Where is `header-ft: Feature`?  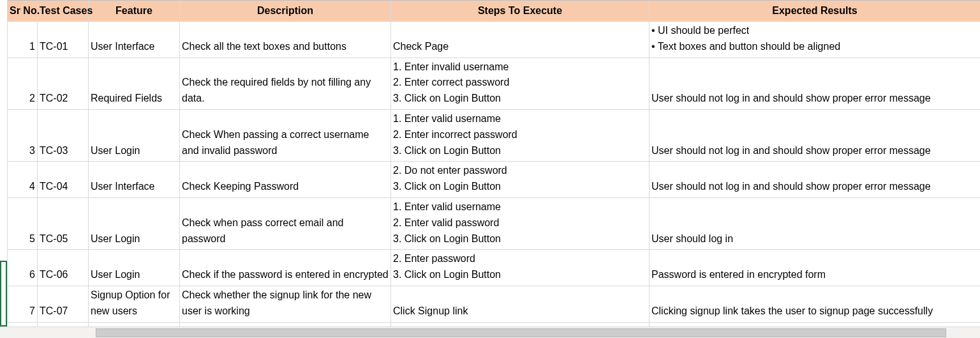 header-ft: Feature is located at coordinates (134, 12).